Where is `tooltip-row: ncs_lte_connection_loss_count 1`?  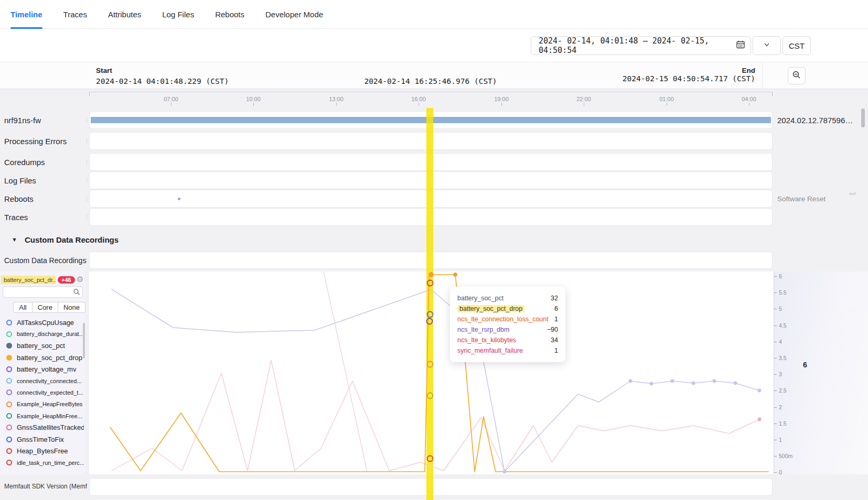
tooltip-row: ncs_lte_connection_loss_count 1 is located at coordinates (508, 319).